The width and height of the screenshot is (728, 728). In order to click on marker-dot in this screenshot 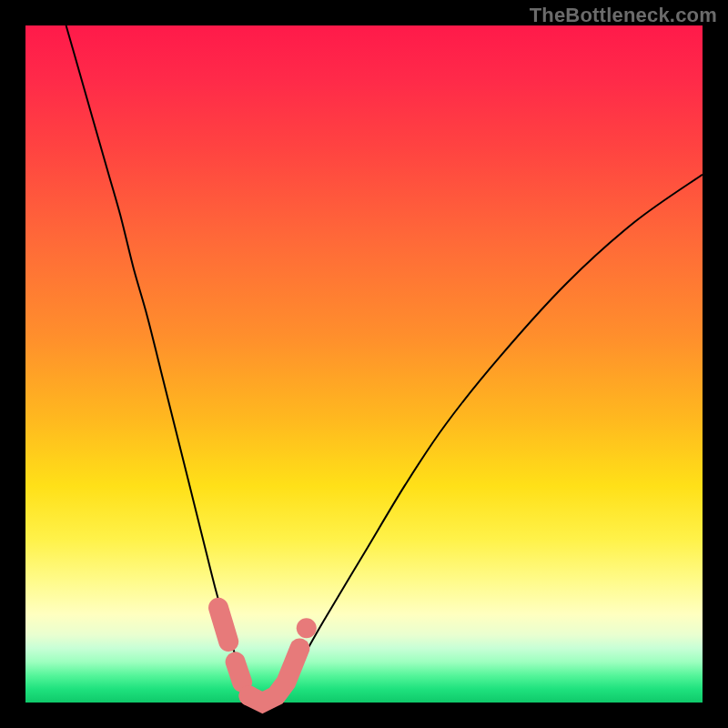, I will do `click(307, 628)`.